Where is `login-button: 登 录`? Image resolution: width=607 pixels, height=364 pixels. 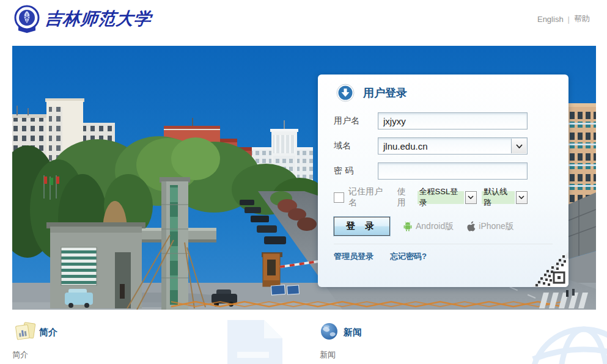
login-button: 登 录 is located at coordinates (362, 226).